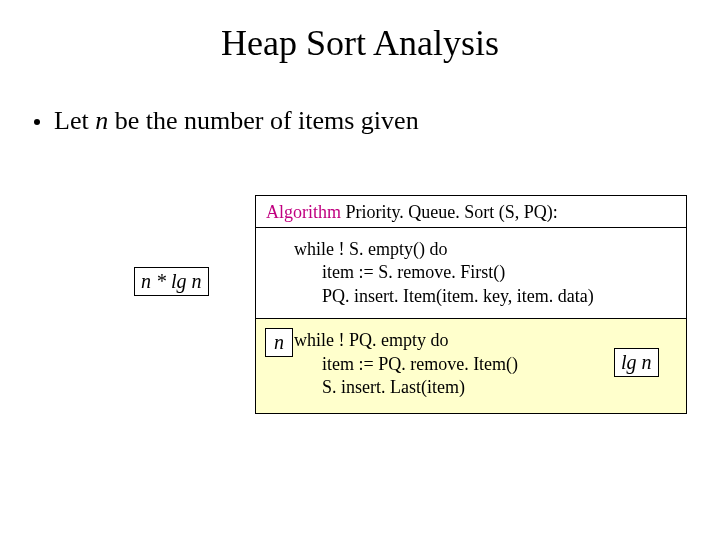 The image size is (720, 540). I want to click on bullet-text: Let n be the number of items given, so click(236, 121).